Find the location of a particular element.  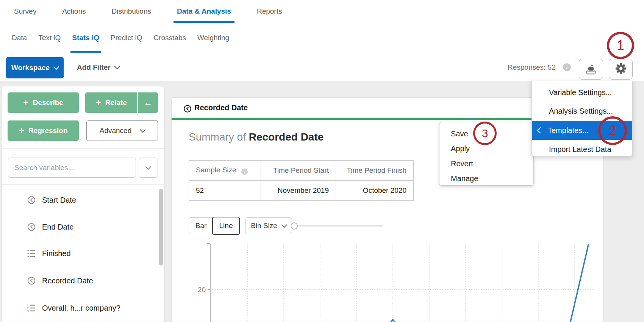

regression-button: + Regression is located at coordinates (43, 131).